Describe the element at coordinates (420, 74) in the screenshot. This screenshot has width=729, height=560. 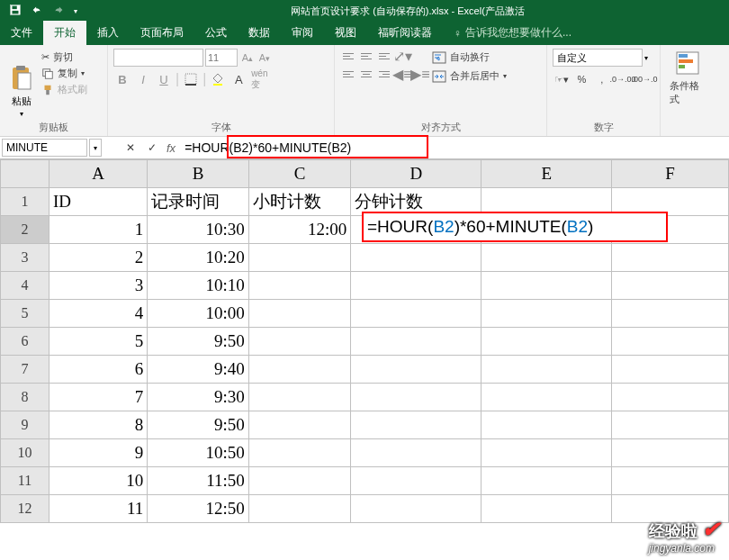
I see `increase-indent-button: ▶≡` at that location.